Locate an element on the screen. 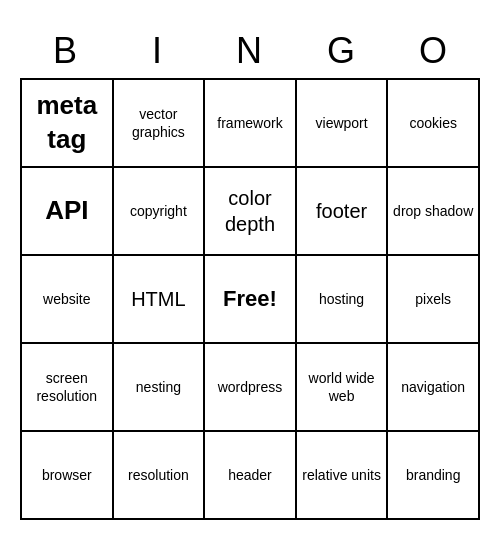 This screenshot has width=500, height=544. bingo-cell: API is located at coordinates (68, 212).